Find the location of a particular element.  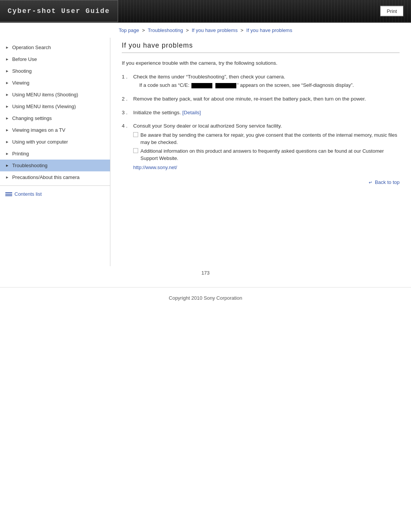

step-4-note2: Additional information on this product a… is located at coordinates (266, 155).